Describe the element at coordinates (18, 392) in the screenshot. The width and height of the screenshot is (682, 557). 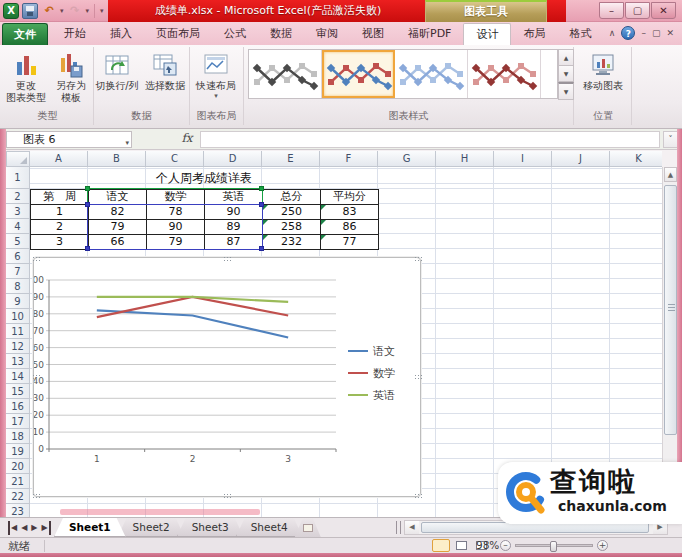
I see `row-header-15: 15` at that location.